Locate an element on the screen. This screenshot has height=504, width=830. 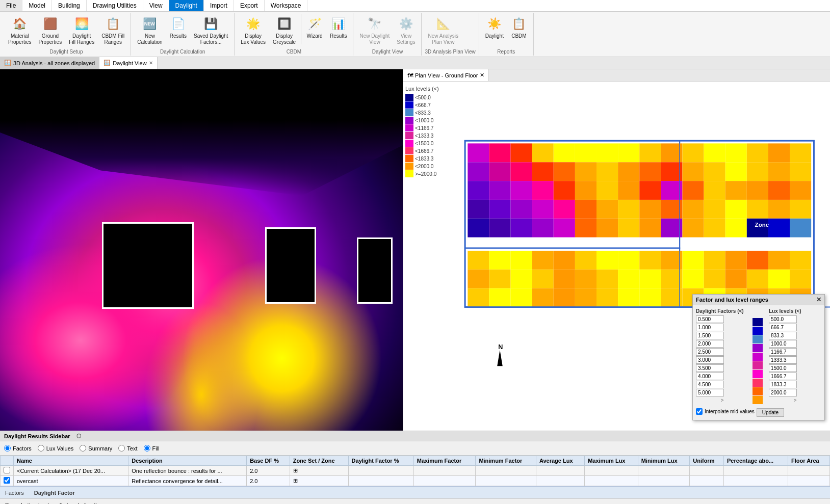
wizard-button: 🪄 Wizard is located at coordinates (315, 28).